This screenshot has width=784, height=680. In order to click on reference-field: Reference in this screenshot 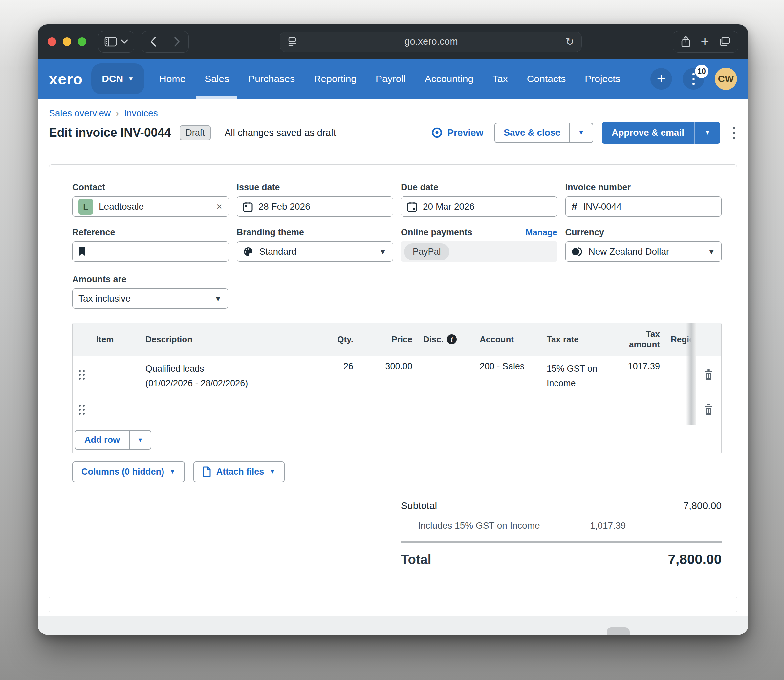, I will do `click(150, 244)`.